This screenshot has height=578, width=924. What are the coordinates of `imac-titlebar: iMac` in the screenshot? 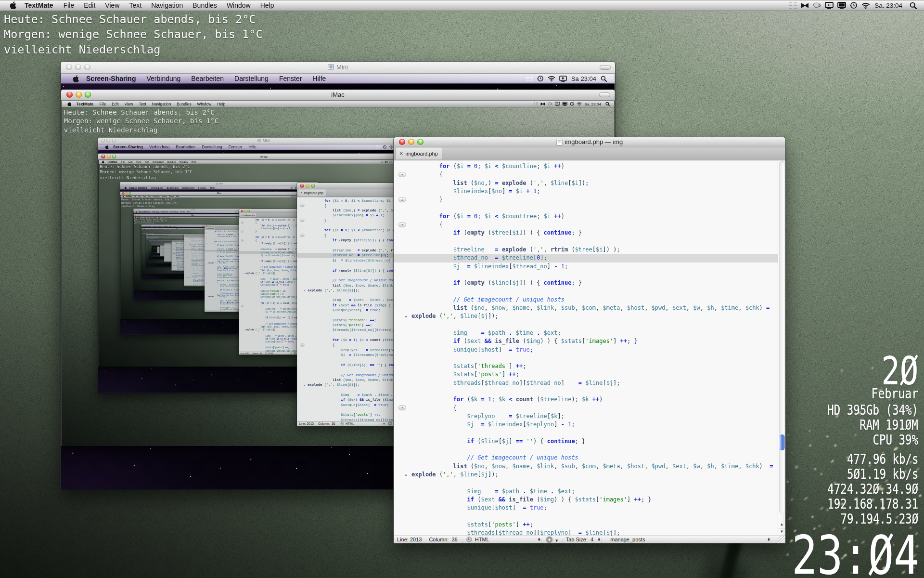 It's located at (192, 215).